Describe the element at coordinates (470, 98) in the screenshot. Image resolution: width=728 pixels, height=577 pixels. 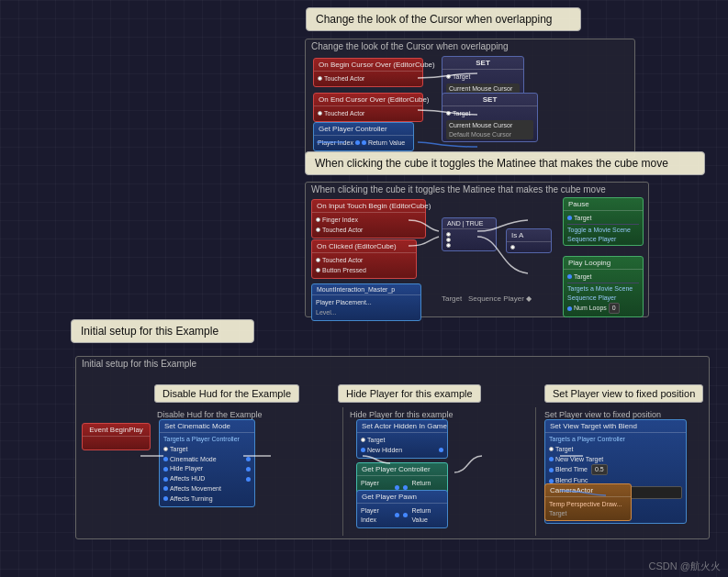
I see `cursor-panel: Change the look of the Cursor when overl…` at that location.